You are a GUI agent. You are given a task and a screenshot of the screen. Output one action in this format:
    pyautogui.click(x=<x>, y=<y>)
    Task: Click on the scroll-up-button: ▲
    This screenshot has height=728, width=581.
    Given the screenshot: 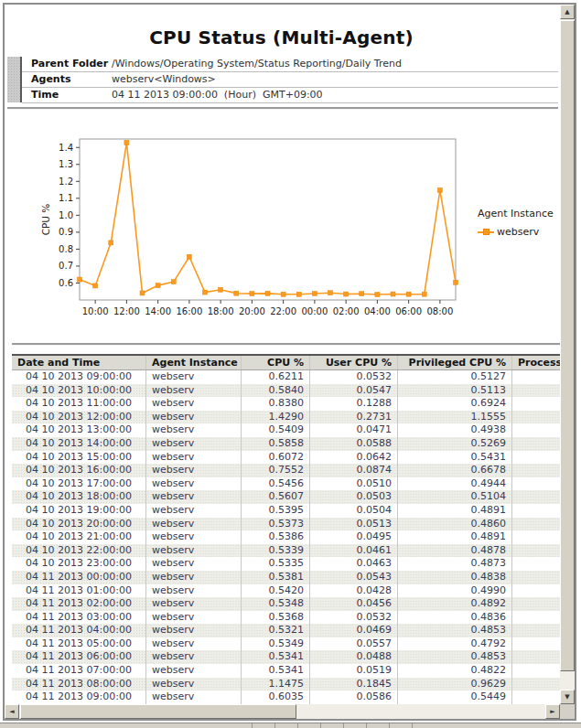 What is the action you would take?
    pyautogui.click(x=567, y=12)
    